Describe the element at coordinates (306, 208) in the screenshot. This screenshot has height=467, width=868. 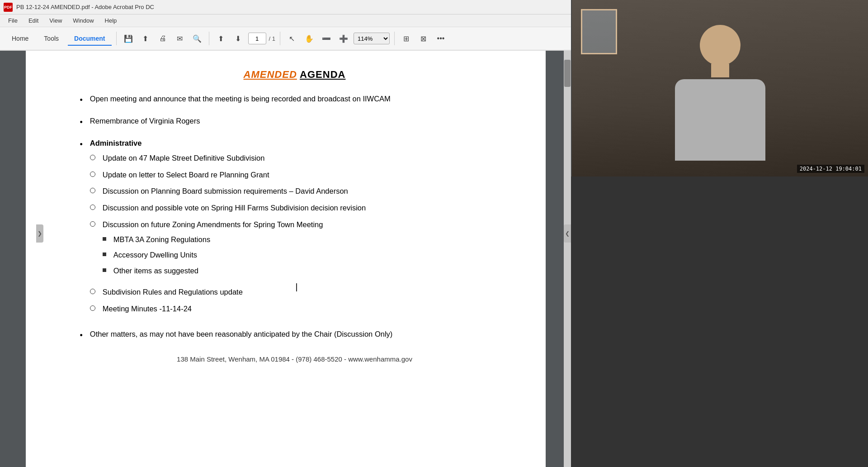
I see `sub-item-text: Discussion and possible vote on Spring H…` at that location.